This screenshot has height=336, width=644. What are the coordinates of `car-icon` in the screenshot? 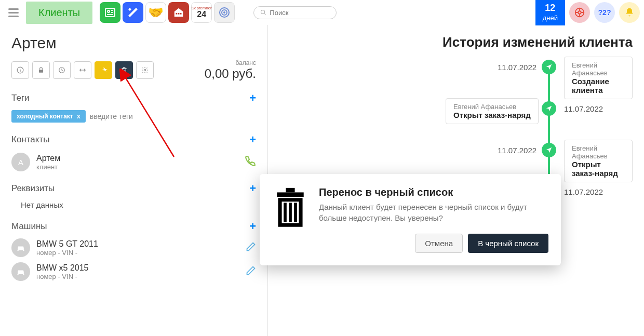 It's located at (21, 272).